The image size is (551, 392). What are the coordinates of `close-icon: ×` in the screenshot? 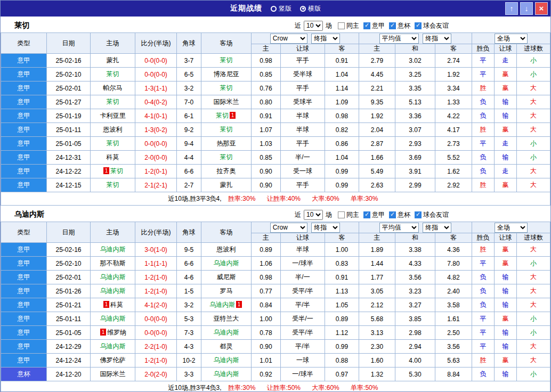 It's located at (541, 9).